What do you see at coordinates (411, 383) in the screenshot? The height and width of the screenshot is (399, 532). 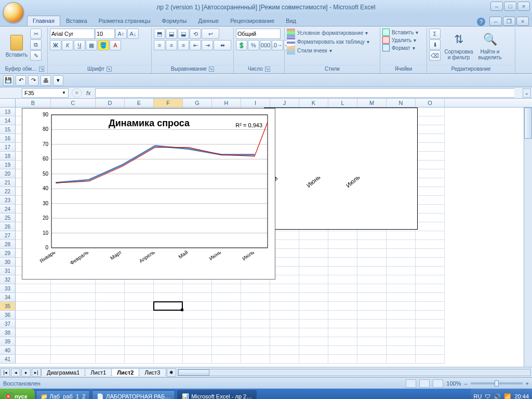 I see `view-normal-button` at bounding box center [411, 383].